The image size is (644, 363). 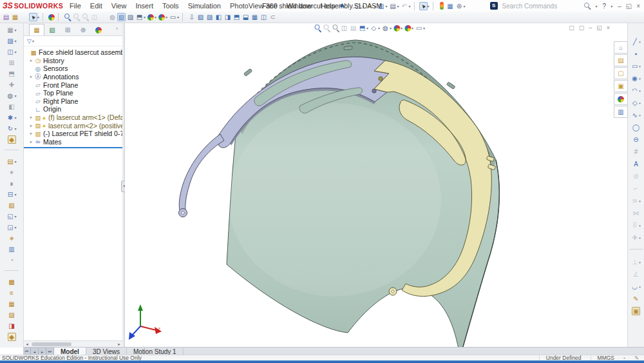 What do you see at coordinates (636, 286) in the screenshot?
I see `sketch-fillet-icon: ◡ ▾` at bounding box center [636, 286].